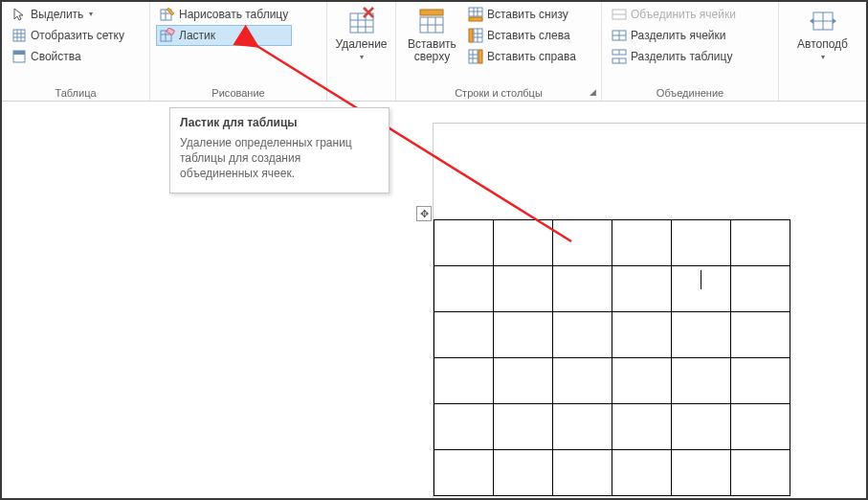 This screenshot has height=500, width=868. I want to click on group-delete: Удаление ▾, so click(362, 52).